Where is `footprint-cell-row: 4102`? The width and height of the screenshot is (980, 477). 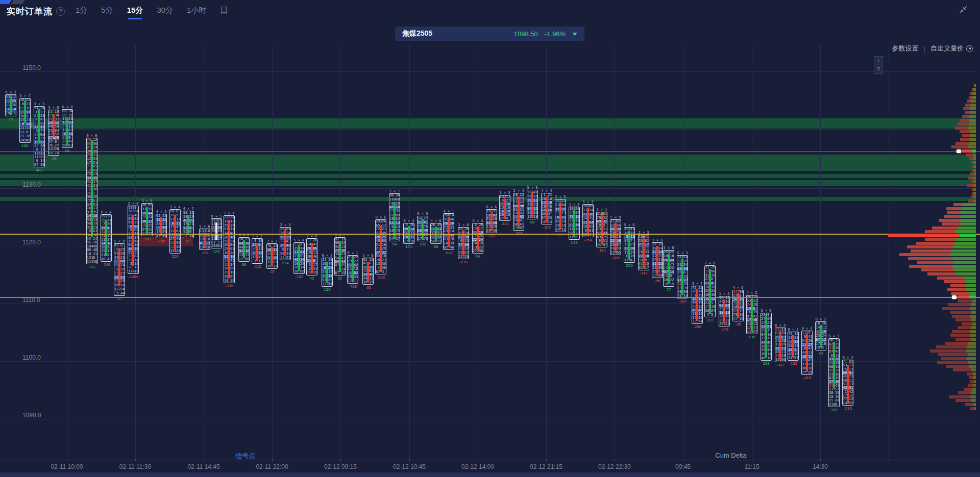 footprint-cell-row: 4102 is located at coordinates (257, 241).